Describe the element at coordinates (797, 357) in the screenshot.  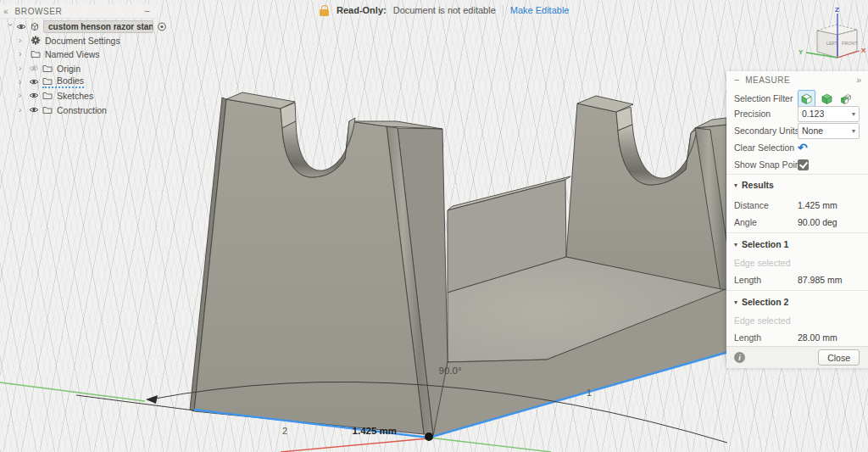
I see `measure-footer: i Close` at that location.